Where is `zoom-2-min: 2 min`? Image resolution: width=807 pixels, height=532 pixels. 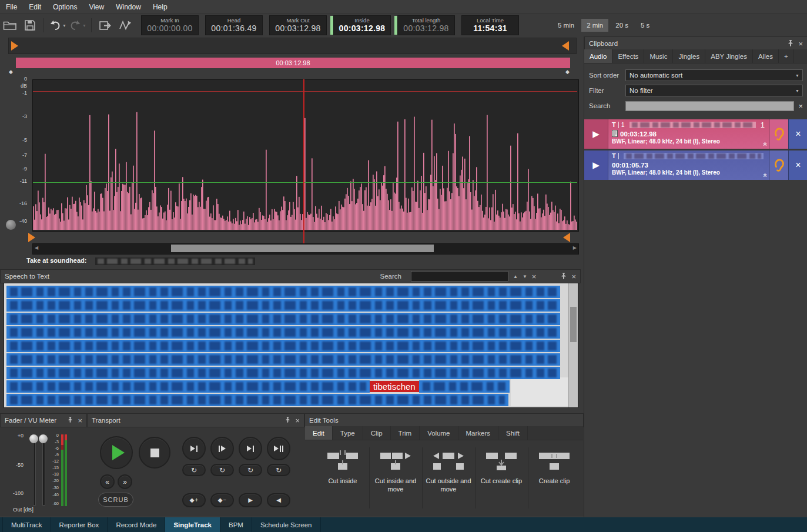
zoom-2-min: 2 min is located at coordinates (595, 25).